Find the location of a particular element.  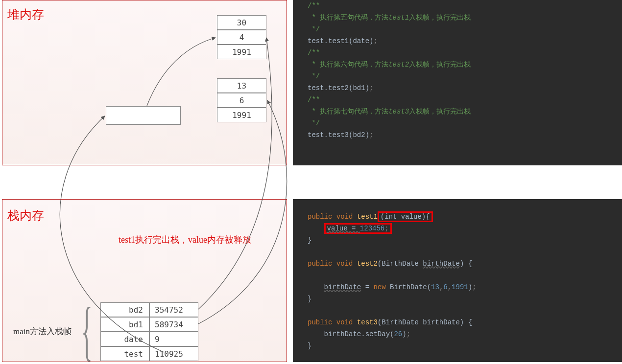

eq: = is located at coordinates (367, 287).